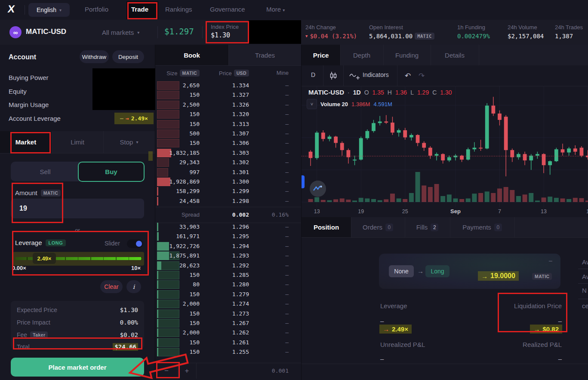  I want to click on buy-button: Buy, so click(111, 172).